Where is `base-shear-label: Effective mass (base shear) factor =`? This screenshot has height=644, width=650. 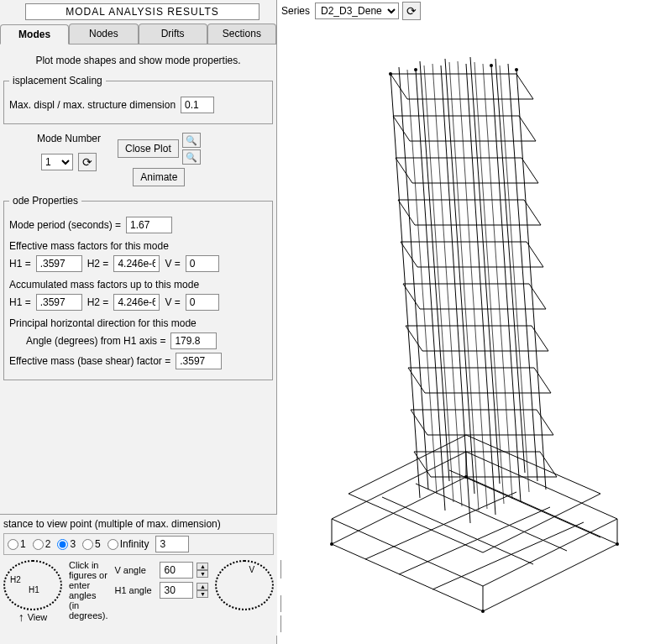 base-shear-label: Effective mass (base shear) factor = is located at coordinates (90, 361).